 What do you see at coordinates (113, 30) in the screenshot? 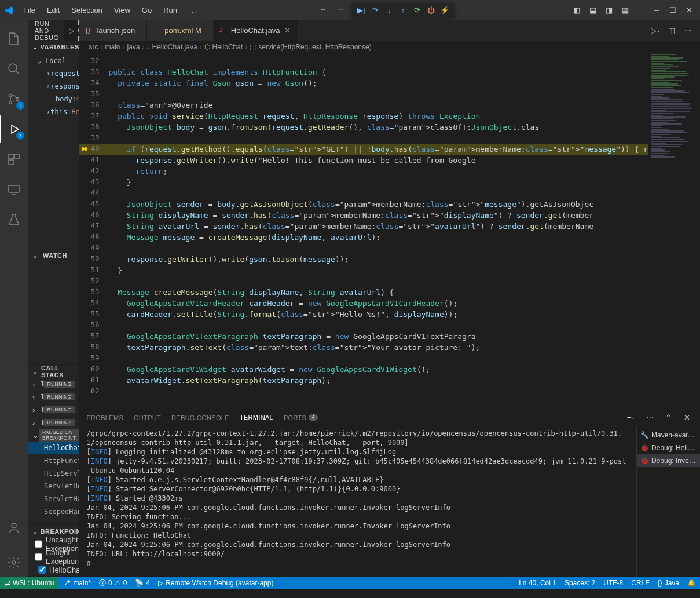
I see `tab-launch.json: {}launch.json` at bounding box center [113, 30].